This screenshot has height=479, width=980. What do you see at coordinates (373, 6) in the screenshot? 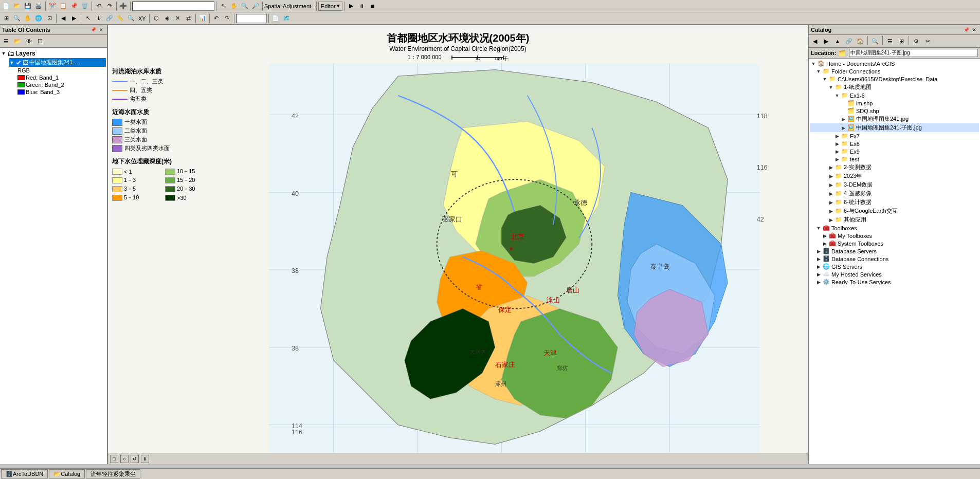
I see `stop-button: ⏹` at bounding box center [373, 6].